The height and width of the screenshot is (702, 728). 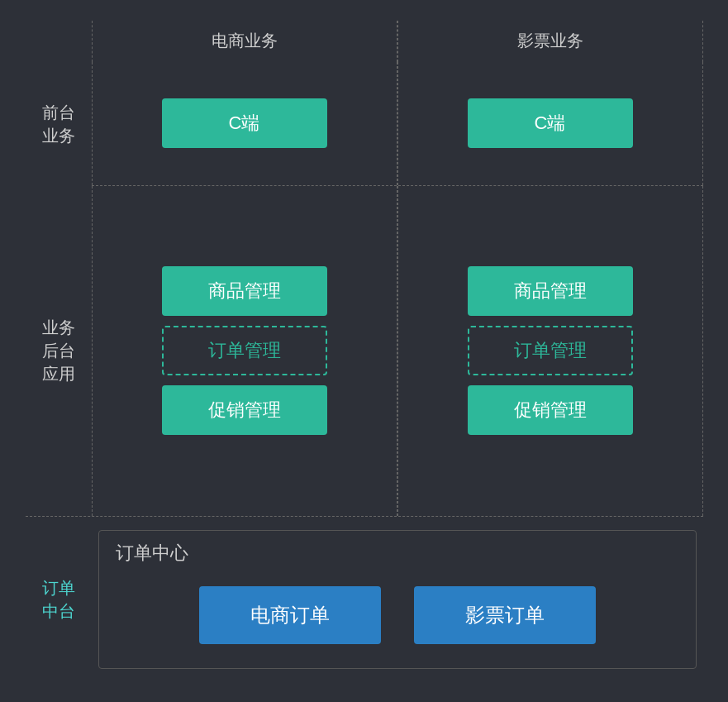 I want to click on product-mgmt-ecommerce-box: 商品管理, so click(x=245, y=291).